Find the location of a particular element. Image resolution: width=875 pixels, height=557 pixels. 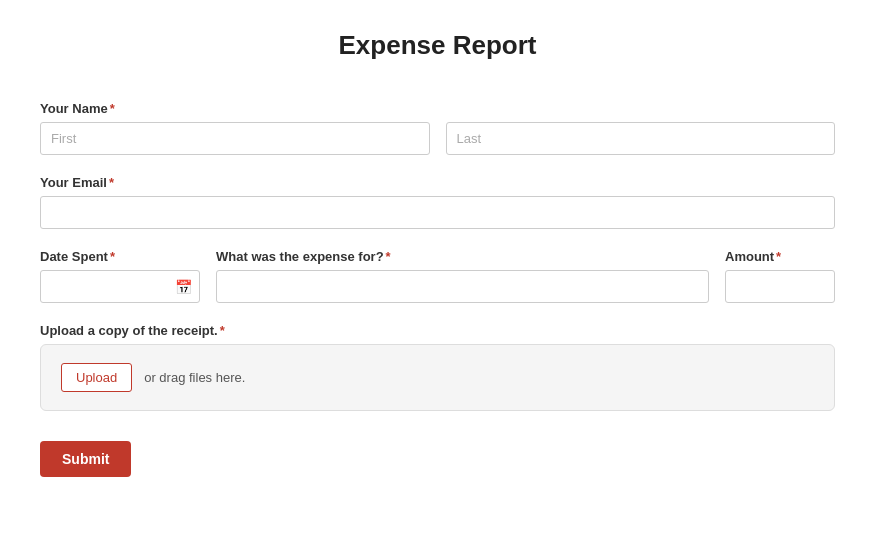

upload-button: Upload is located at coordinates (96, 378).